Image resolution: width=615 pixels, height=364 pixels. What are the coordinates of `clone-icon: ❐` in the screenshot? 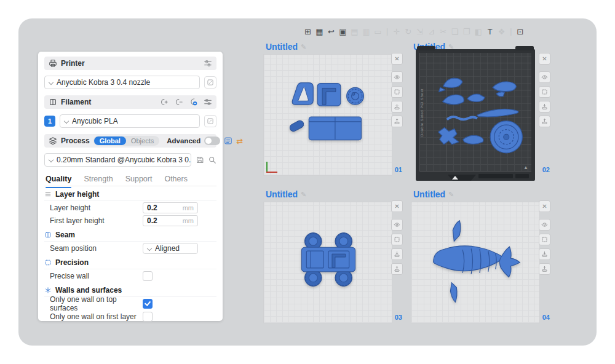 It's located at (466, 31).